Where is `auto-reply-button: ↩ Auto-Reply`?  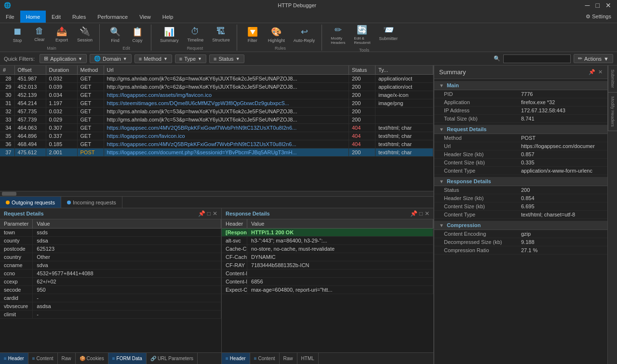 auto-reply-button: ↩ Auto-Reply is located at coordinates (305, 35).